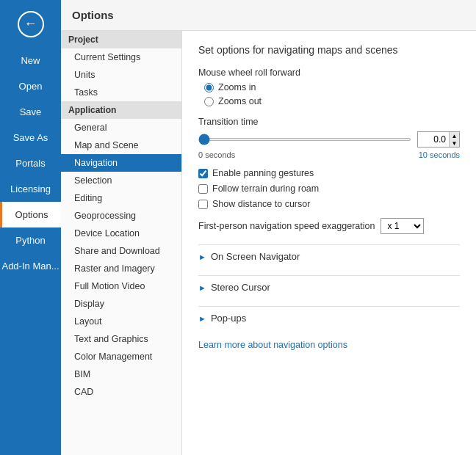 This screenshot has width=476, height=455. Describe the element at coordinates (305, 139) in the screenshot. I see `transition-slider` at that location.